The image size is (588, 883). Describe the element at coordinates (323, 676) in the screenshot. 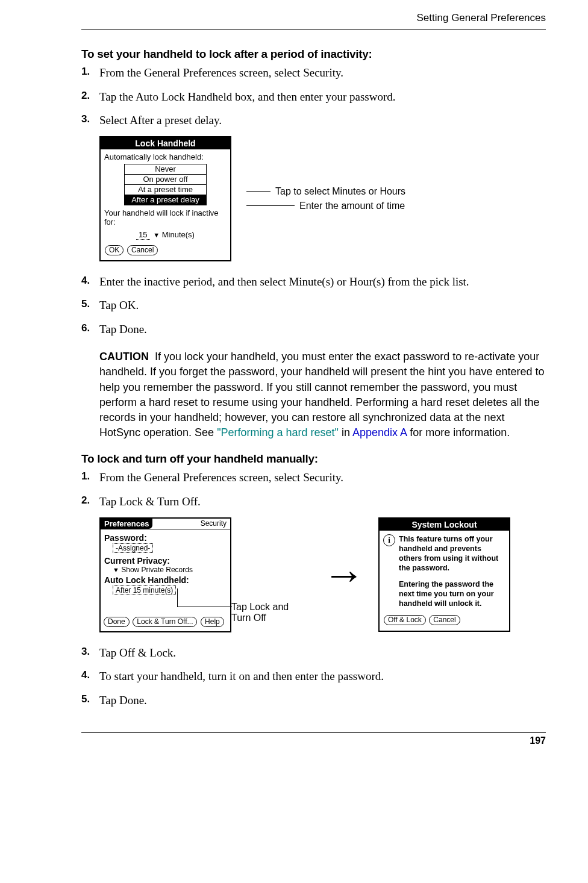

I see `step-text: To start your handheld, turn it on and t…` at that location.